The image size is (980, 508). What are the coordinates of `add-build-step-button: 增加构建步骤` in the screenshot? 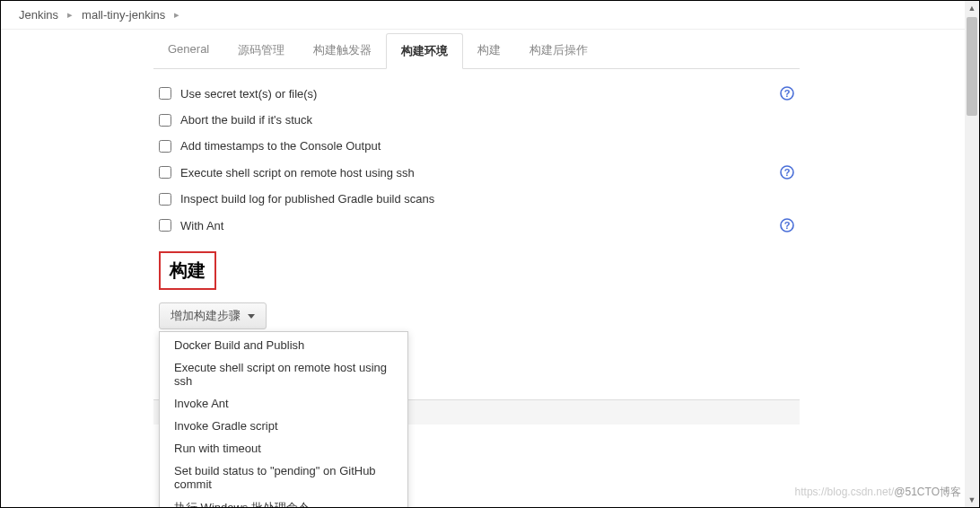 It's located at (213, 316).